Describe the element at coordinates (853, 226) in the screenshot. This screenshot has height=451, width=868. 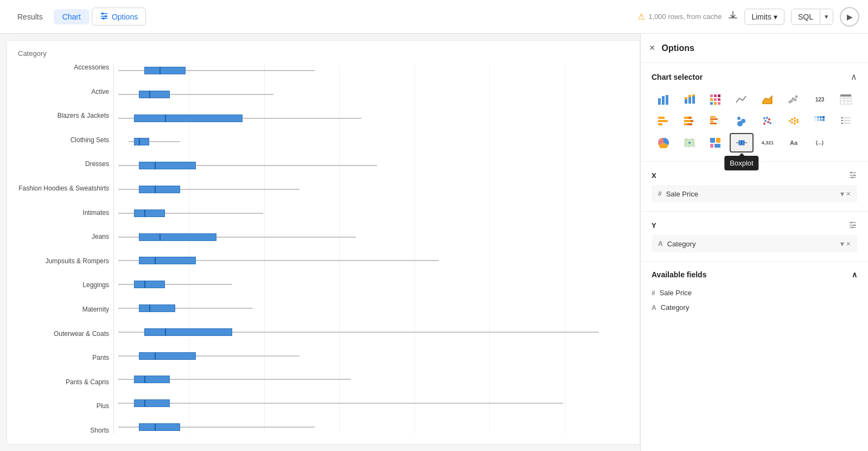
I see `y-settings-icon` at that location.